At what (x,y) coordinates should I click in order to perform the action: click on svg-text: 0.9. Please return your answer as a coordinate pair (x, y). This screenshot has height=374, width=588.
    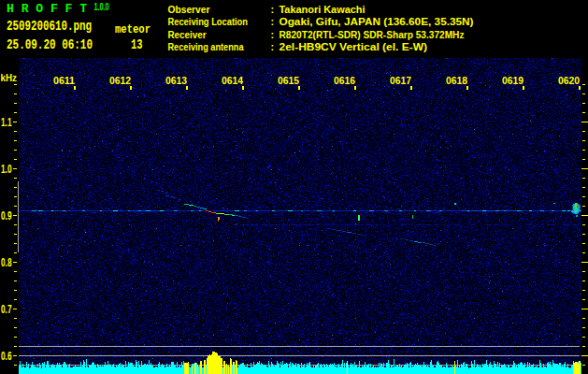
    Looking at the image, I should click on (7, 216).